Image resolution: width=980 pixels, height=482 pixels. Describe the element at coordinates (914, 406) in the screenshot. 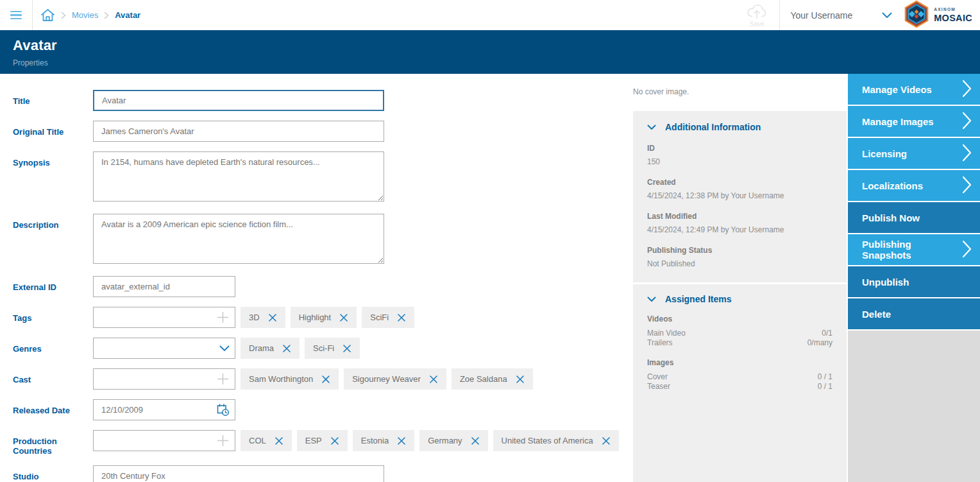

I see `actions-filler` at that location.